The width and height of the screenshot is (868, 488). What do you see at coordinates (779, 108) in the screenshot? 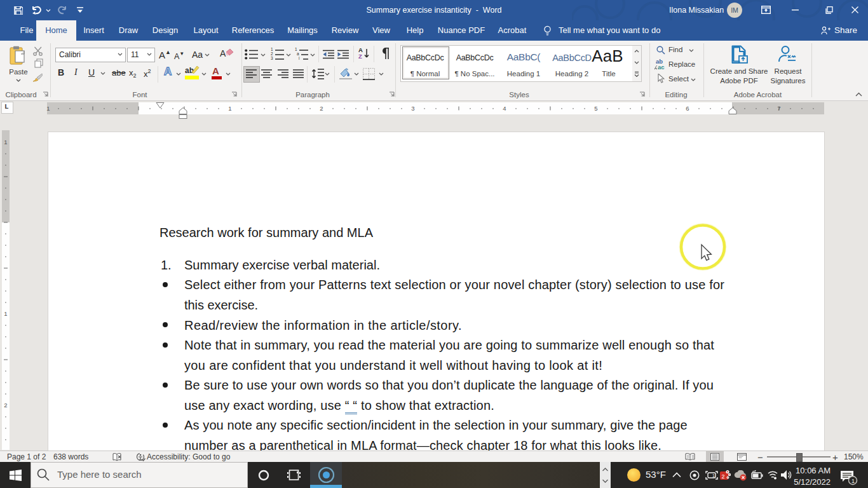
I see `svg-text: 7` at bounding box center [779, 108].